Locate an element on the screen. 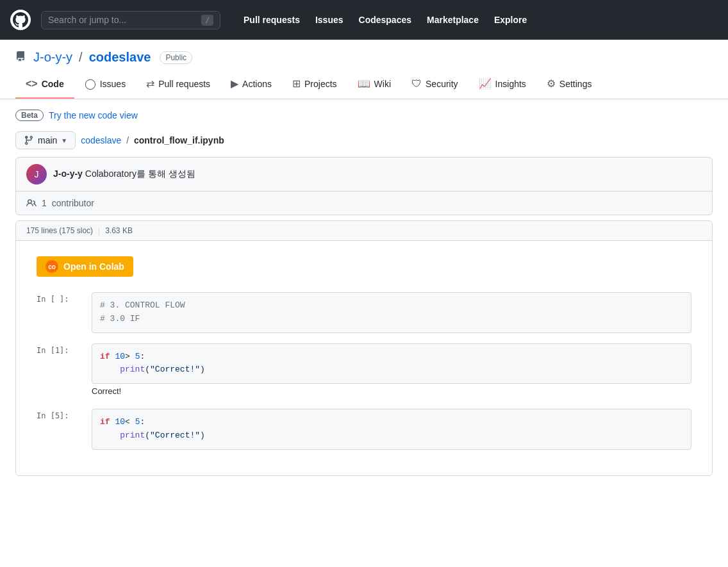 The image size is (728, 567). tab-wiki: 📖 Wiki is located at coordinates (374, 85).